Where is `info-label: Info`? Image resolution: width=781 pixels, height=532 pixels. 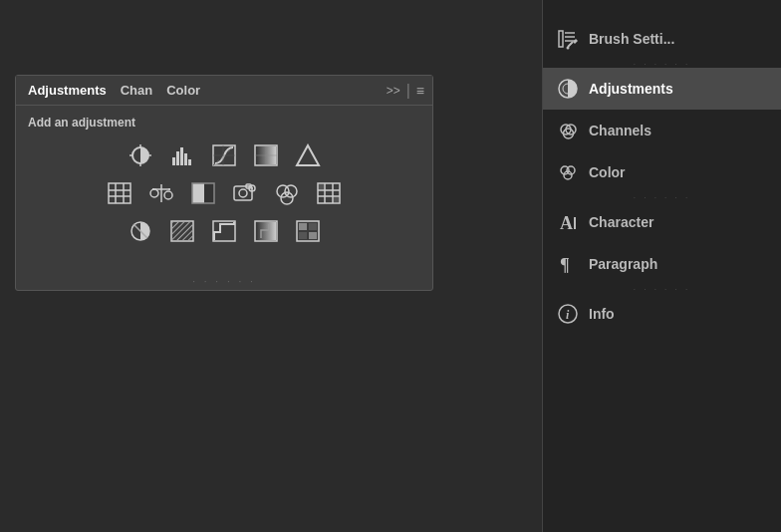
info-label: Info is located at coordinates (602, 314).